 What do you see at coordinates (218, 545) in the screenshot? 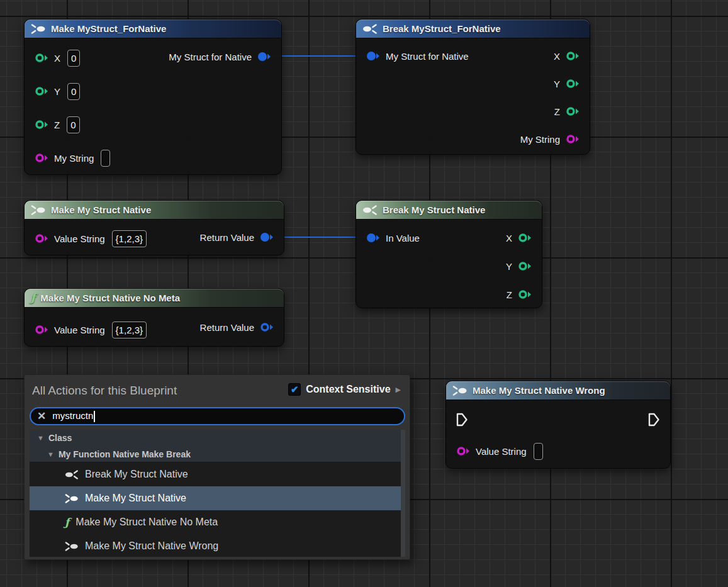
I see `list-item-make-my-struct-native-wrong: Make My Struct Native Wrong` at bounding box center [218, 545].